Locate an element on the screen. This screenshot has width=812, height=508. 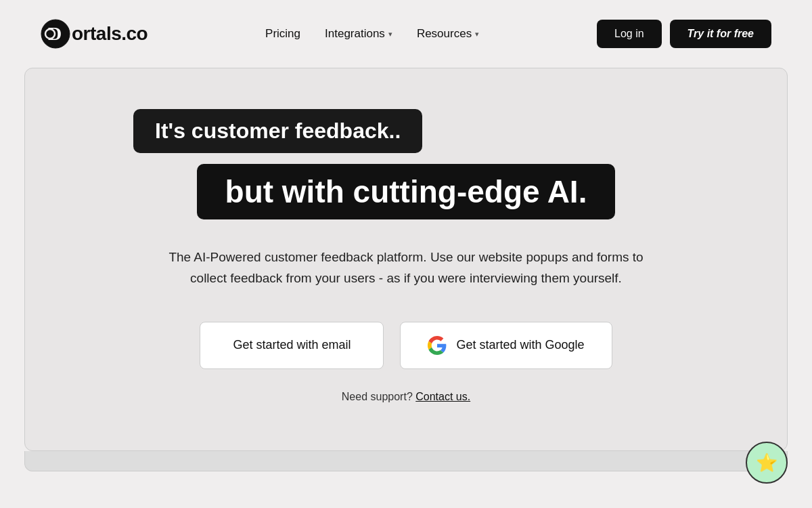
header: D ortals.co Pricing Integrations ▾ Resou… is located at coordinates (406, 34).